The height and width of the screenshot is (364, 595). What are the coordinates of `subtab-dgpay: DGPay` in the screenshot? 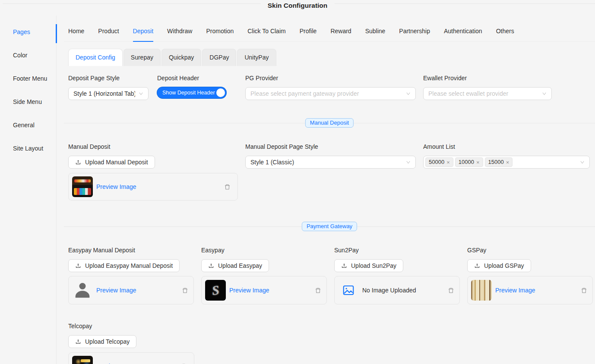 It's located at (219, 57).